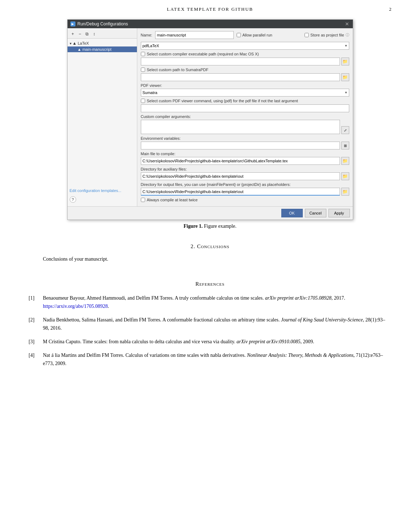 This screenshot has width=420, height=507. What do you see at coordinates (255, 35) in the screenshot?
I see `allow-parallel-check: Allow parallel run` at bounding box center [255, 35].